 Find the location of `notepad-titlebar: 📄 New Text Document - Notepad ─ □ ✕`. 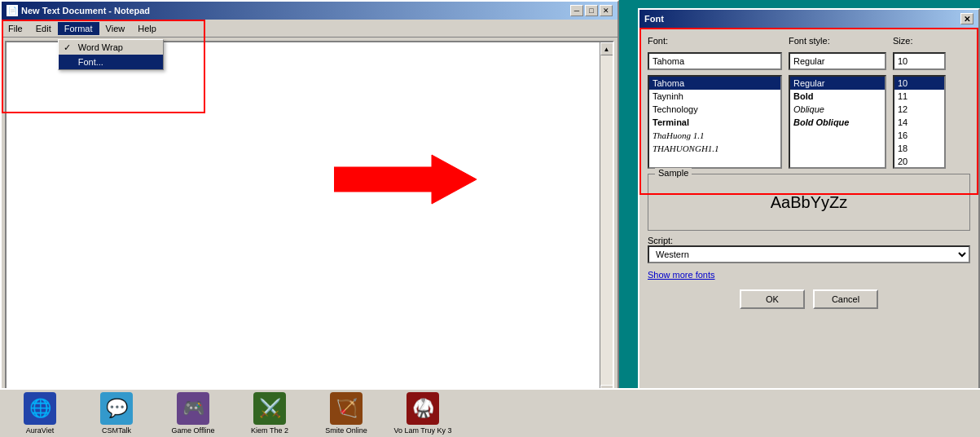

notepad-titlebar: 📄 New Text Document - Notepad ─ □ ✕ is located at coordinates (310, 11).